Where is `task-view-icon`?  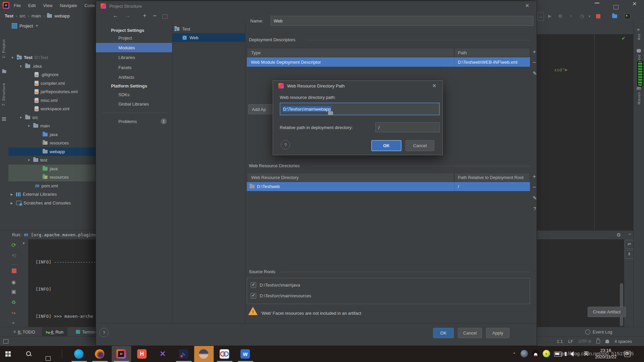
task-view-icon is located at coordinates (48, 359).